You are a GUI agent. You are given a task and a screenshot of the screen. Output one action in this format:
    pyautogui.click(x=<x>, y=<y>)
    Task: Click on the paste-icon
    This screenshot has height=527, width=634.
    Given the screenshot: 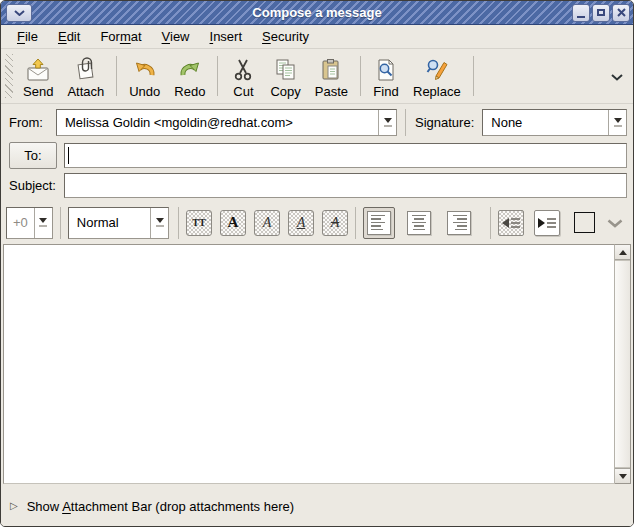 What is the action you would take?
    pyautogui.click(x=331, y=70)
    